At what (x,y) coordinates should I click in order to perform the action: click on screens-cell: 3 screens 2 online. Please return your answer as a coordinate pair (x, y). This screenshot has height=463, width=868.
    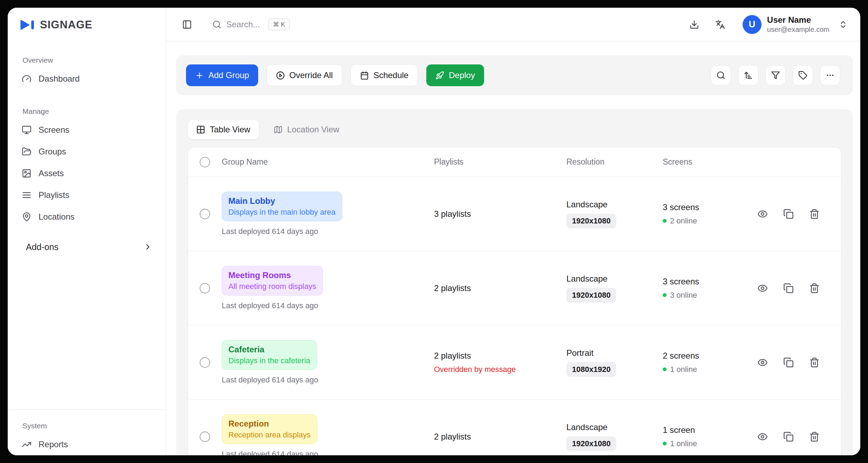
    Looking at the image, I should click on (703, 214).